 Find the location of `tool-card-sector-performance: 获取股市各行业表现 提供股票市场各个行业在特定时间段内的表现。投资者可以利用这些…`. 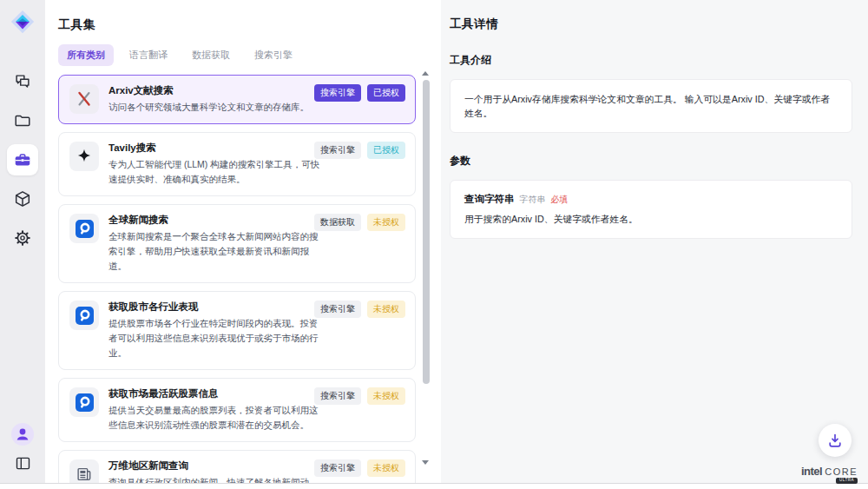

tool-card-sector-performance: 获取股市各行业表现 提供股票市场各个行业在特定时间段内的表现。投资者可以利用这些… is located at coordinates (237, 330).